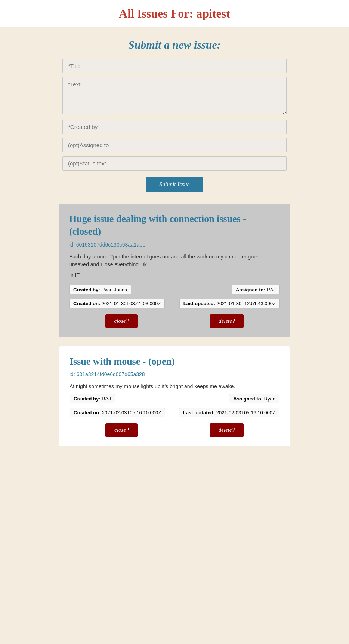 The width and height of the screenshot is (349, 644). I want to click on issue-text-0: Each day around 2pm the internet goes ou…, so click(174, 261).